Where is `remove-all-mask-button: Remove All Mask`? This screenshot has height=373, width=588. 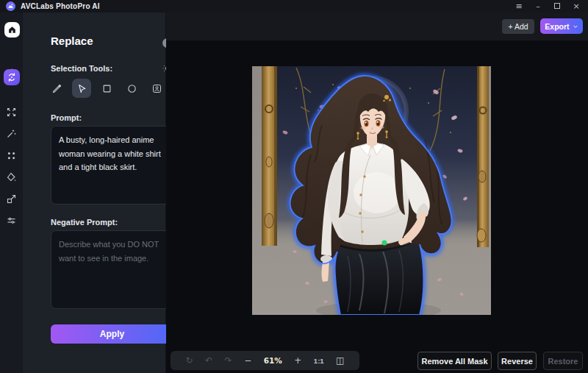
remove-all-mask-button: Remove All Mask is located at coordinates (454, 360).